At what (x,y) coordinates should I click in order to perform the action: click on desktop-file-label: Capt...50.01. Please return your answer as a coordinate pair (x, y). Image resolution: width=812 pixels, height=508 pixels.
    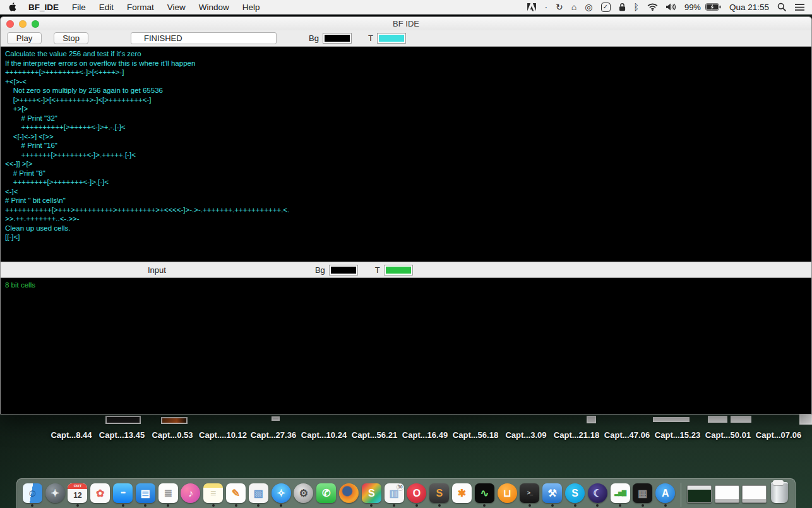
    Looking at the image, I should click on (728, 435).